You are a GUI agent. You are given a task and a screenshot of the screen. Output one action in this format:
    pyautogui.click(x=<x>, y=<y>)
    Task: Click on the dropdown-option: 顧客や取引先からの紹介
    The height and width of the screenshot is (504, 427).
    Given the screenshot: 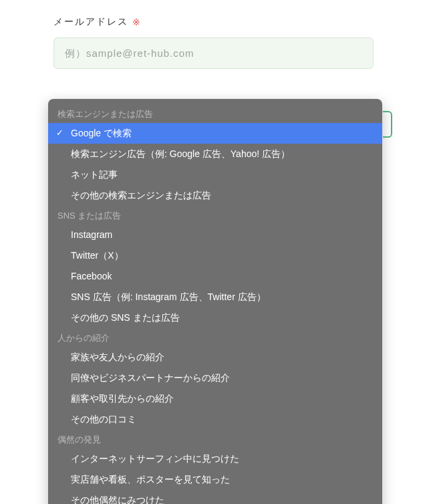 What is the action you would take?
    pyautogui.click(x=215, y=398)
    